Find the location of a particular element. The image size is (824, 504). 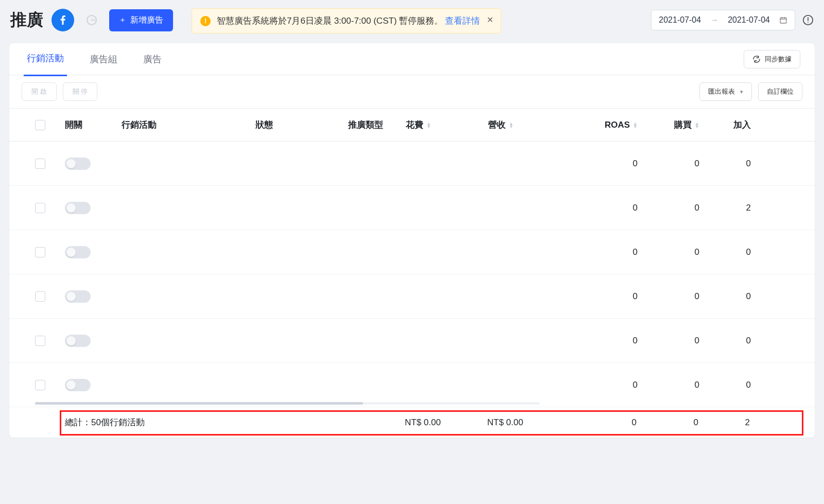

col-status: 狀態 is located at coordinates (302, 125).